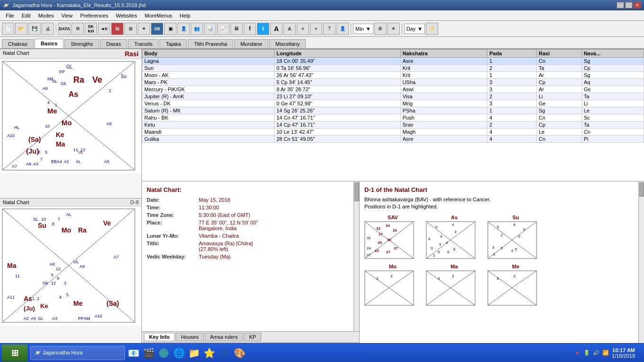 The height and width of the screenshot is (362, 644). What do you see at coordinates (184, 29) in the screenshot?
I see `tool-btn-5: 👤` at bounding box center [184, 29].